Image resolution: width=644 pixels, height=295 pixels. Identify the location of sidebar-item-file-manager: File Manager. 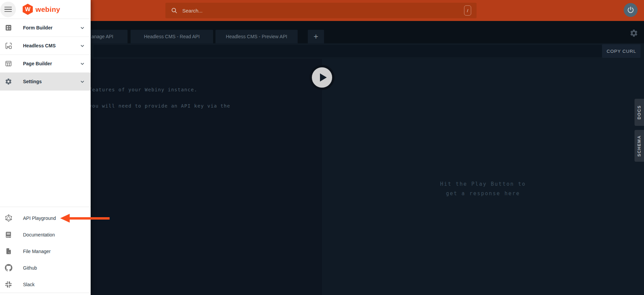
(45, 251).